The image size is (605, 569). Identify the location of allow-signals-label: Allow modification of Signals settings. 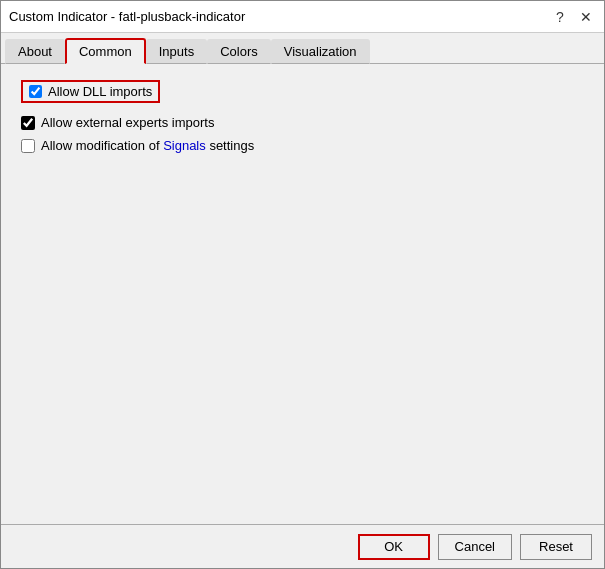
(148, 146).